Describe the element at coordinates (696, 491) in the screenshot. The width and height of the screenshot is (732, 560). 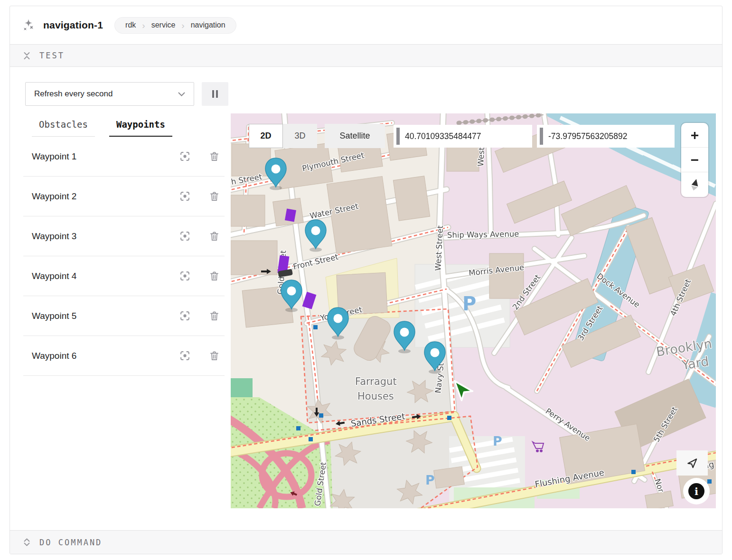
I see `info-icon: i` at that location.